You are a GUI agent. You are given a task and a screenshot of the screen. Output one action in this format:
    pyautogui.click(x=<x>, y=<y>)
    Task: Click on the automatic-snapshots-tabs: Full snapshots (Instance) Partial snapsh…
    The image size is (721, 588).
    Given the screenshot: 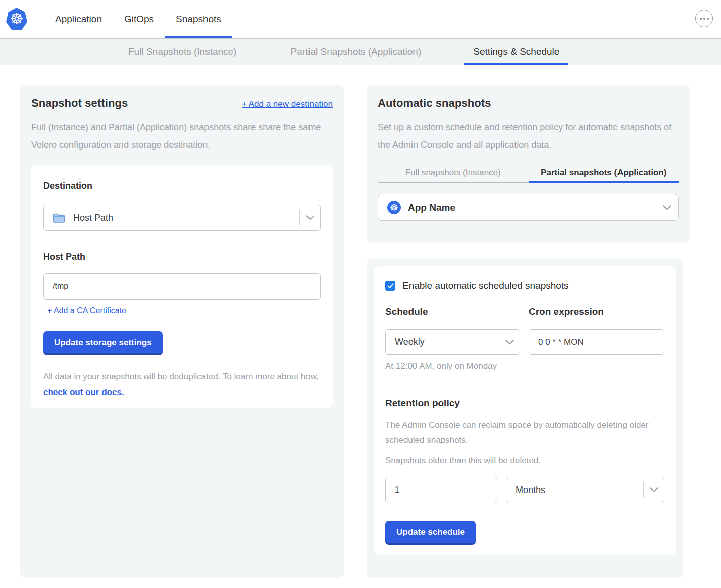 What is the action you would take?
    pyautogui.click(x=529, y=173)
    